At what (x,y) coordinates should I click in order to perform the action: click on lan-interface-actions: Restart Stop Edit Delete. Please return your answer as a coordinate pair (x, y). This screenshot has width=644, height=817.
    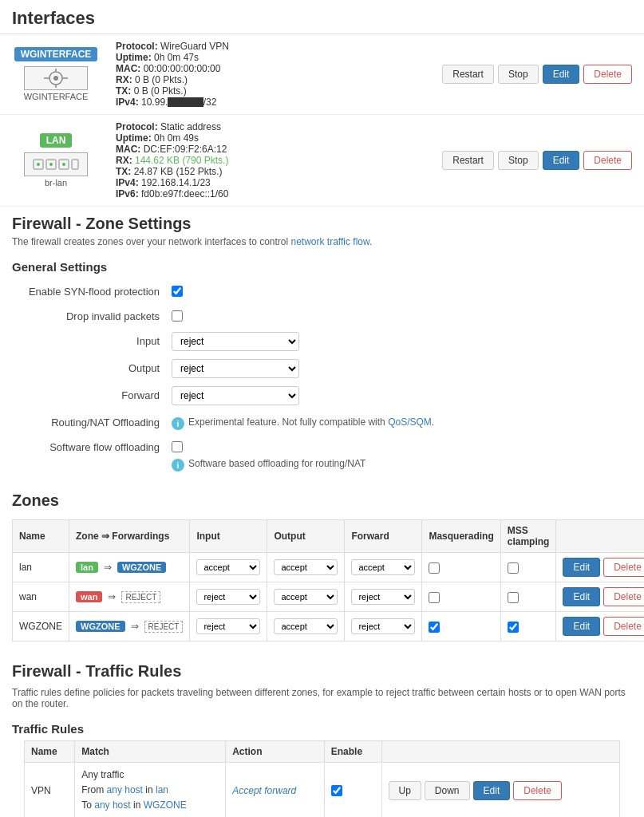
    Looking at the image, I should click on (537, 160).